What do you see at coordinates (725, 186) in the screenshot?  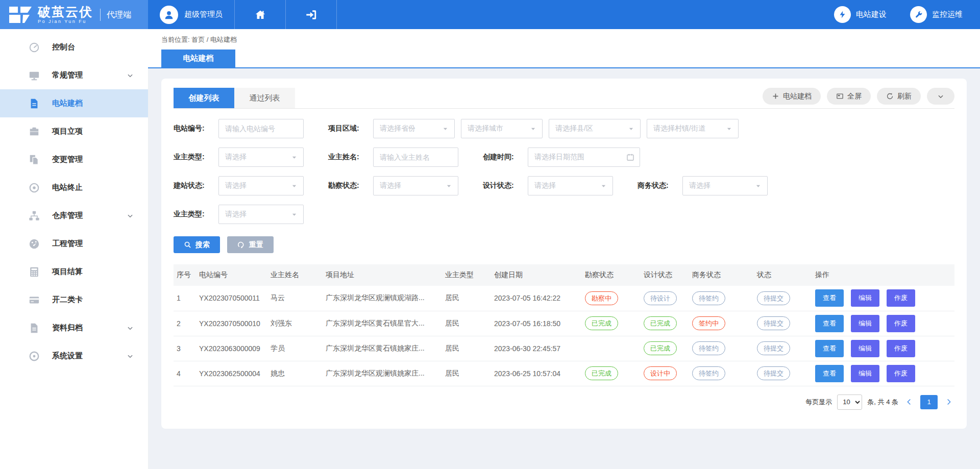 I see `business-status-select: 请选择` at bounding box center [725, 186].